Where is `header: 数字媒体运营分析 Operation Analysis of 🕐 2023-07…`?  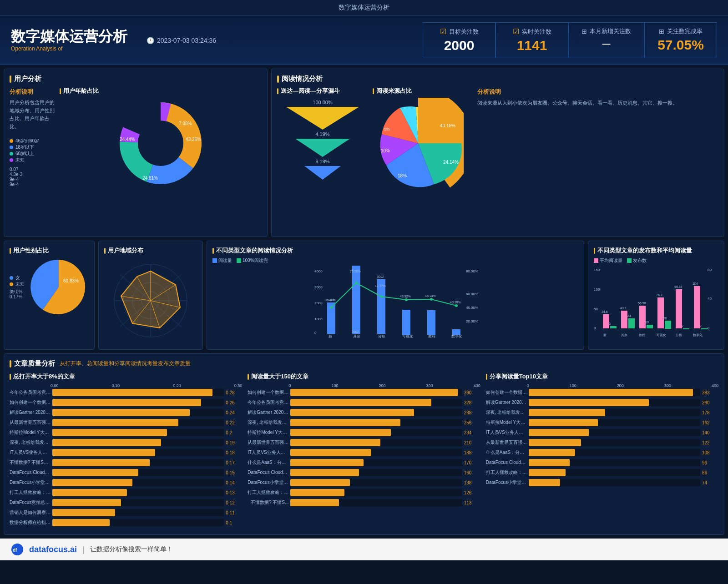
header: 数字媒体运营分析 Operation Analysis of 🕐 2023-07… is located at coordinates (364, 40).